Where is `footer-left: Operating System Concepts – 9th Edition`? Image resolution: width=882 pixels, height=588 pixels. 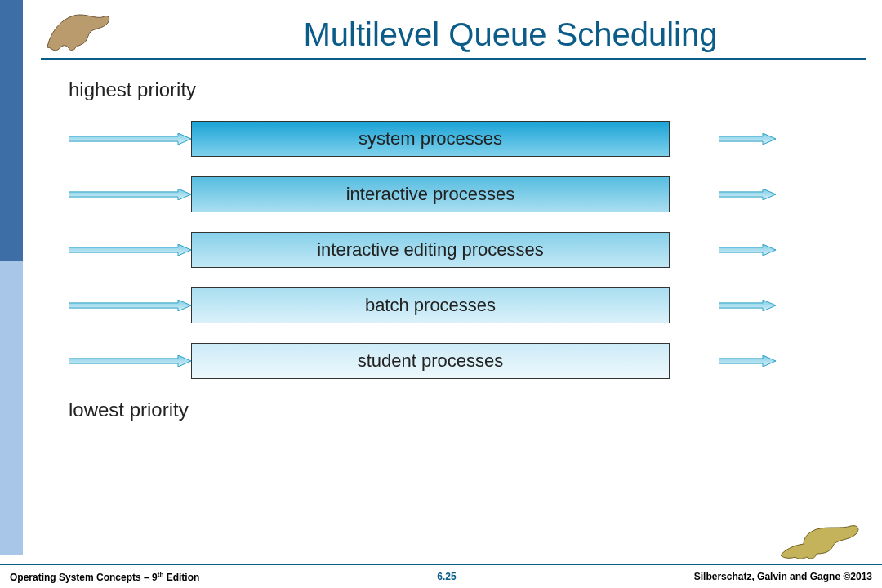
footer-left: Operating System Concepts – 9th Edition is located at coordinates (105, 577).